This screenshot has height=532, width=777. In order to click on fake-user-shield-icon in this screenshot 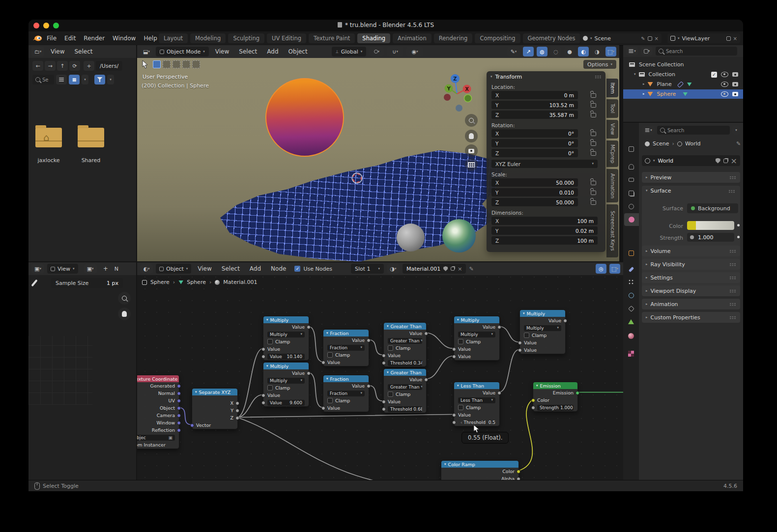, I will do `click(445, 269)`.